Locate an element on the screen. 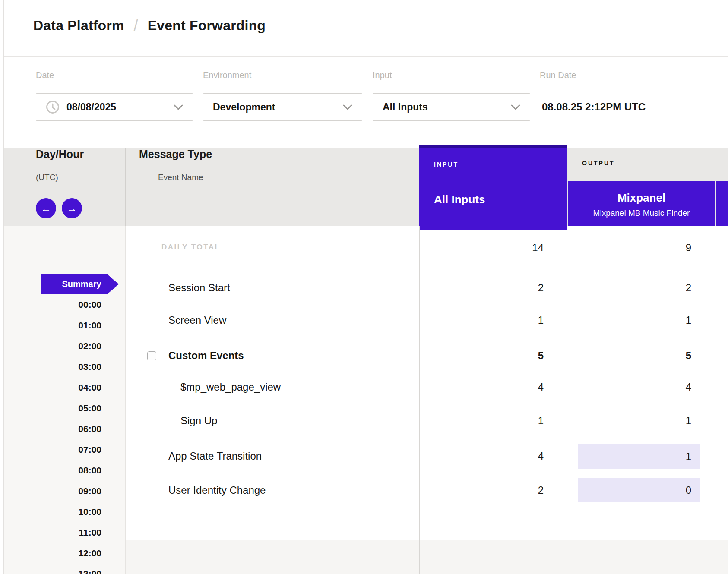  sidebar-item-hour-05: 05:00 is located at coordinates (78, 408).